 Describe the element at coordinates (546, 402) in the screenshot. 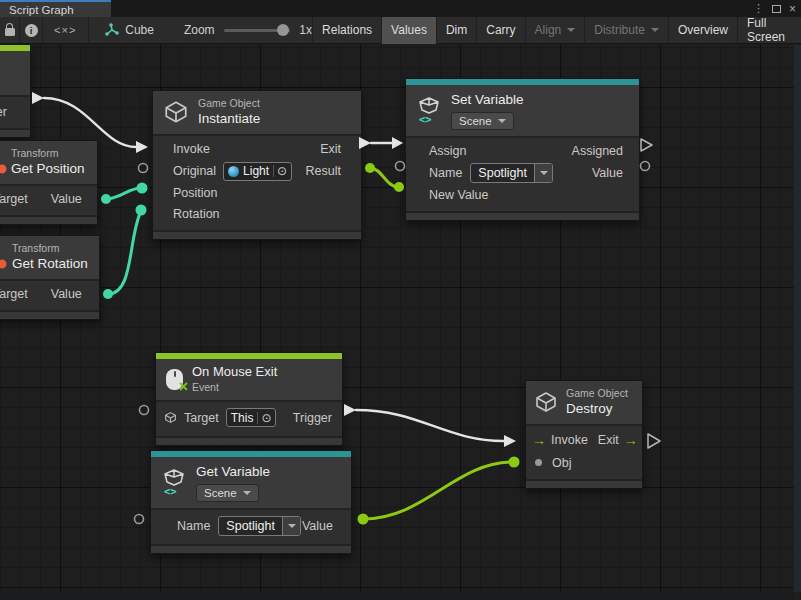

I see `cube-icon` at that location.